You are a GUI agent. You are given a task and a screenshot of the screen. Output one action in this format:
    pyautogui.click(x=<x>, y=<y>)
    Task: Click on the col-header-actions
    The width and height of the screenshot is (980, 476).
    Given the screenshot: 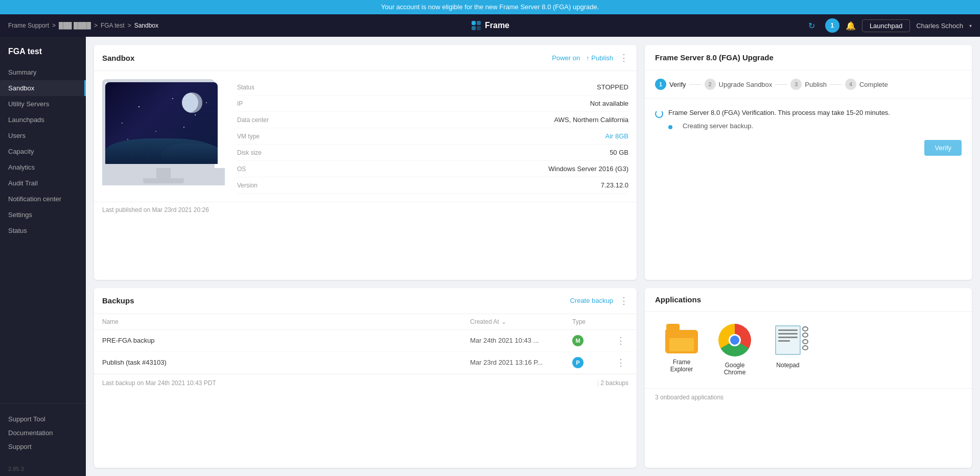 What is the action you would take?
    pyautogui.click(x=621, y=322)
    